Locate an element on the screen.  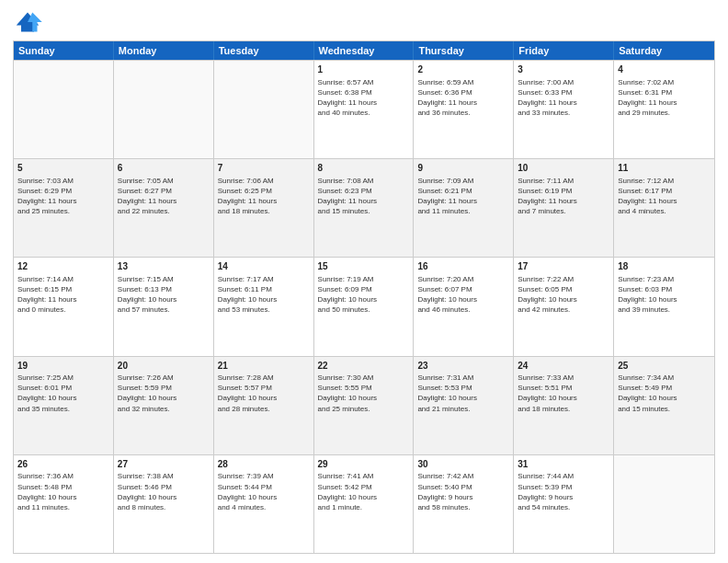
calendar-cell-0-6: 4Sunrise: 7:02 AM Sunset: 6:31 PM Daylig… is located at coordinates (664, 109).